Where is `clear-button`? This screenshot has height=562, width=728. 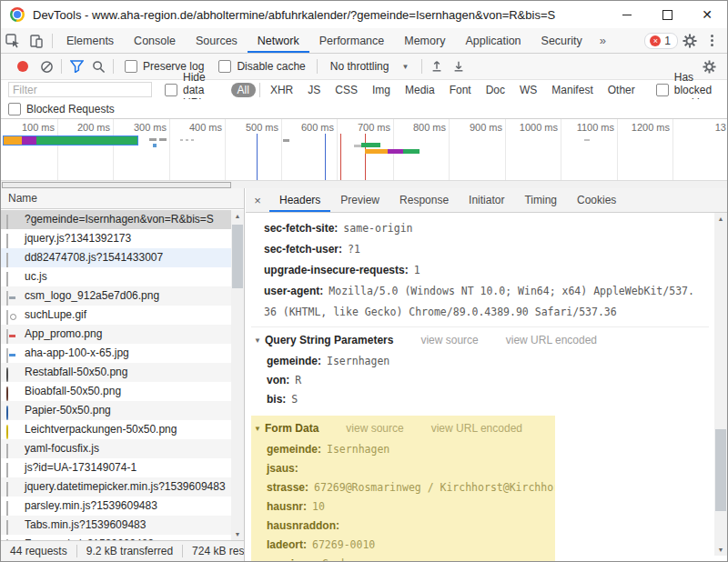 clear-button is located at coordinates (46, 67).